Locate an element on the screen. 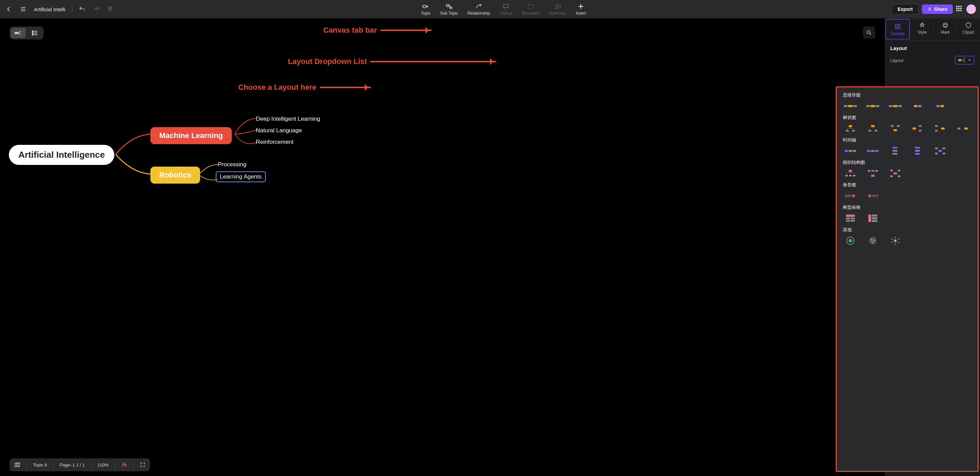 The width and height of the screenshot is (980, 476). search-button is located at coordinates (869, 33).